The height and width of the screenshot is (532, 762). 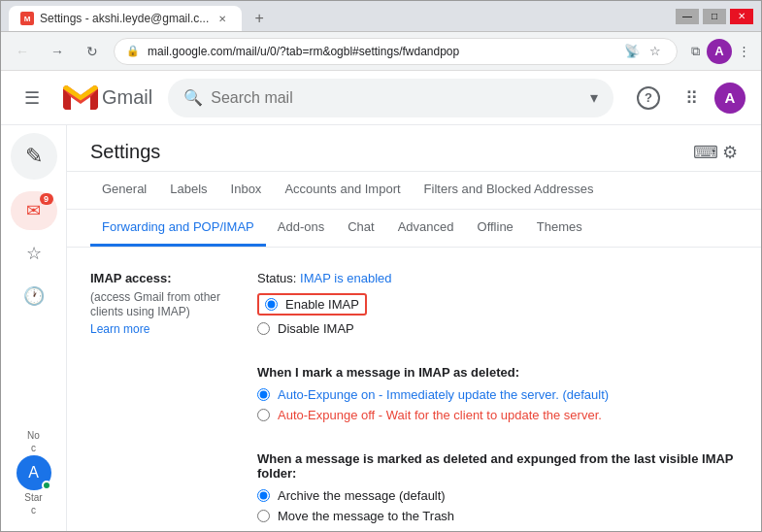 I want to click on apps-button: ⠿, so click(x=691, y=98).